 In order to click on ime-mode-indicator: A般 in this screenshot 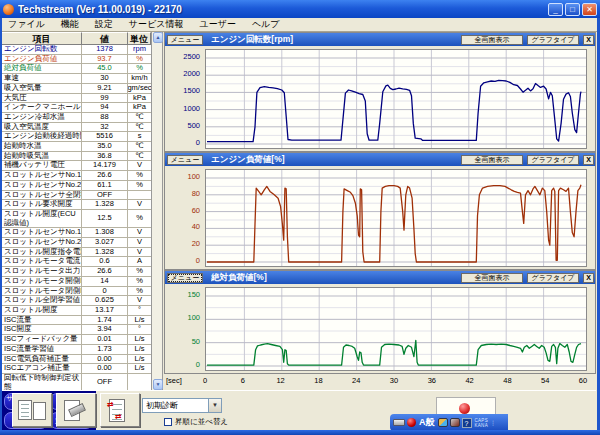, I will do `click(427, 422)`.